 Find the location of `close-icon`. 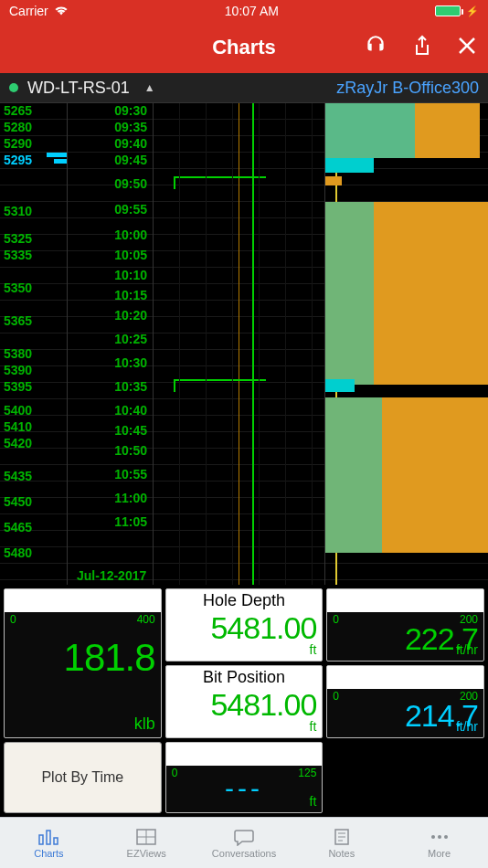

close-icon is located at coordinates (467, 48).